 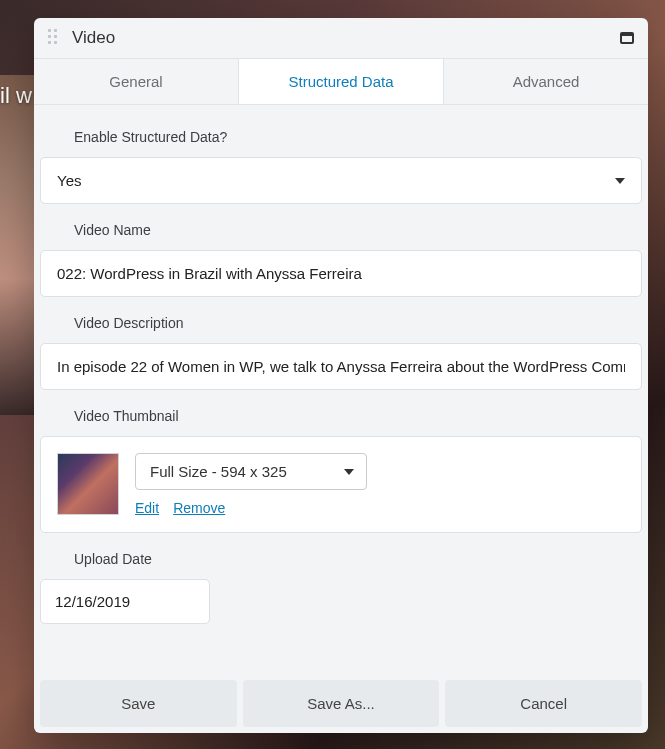 What do you see at coordinates (341, 38) in the screenshot?
I see `modal-header: Video` at bounding box center [341, 38].